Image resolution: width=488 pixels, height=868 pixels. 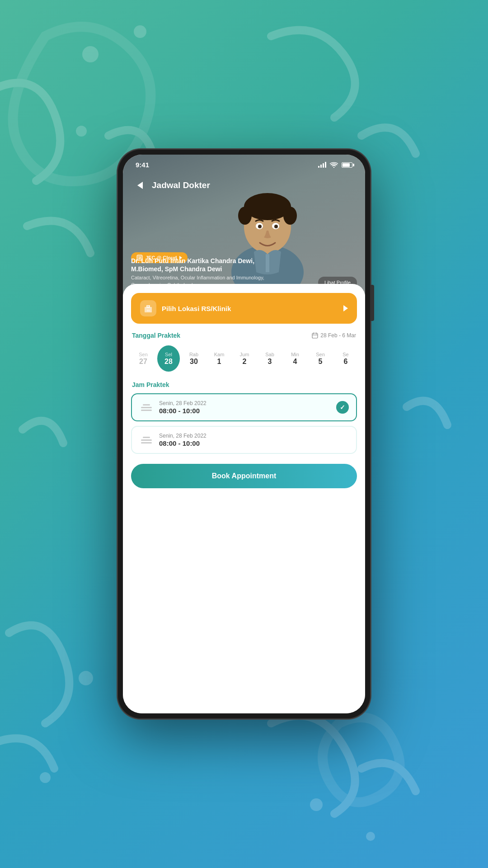 I want to click on day-label: Kam, so click(x=220, y=354).